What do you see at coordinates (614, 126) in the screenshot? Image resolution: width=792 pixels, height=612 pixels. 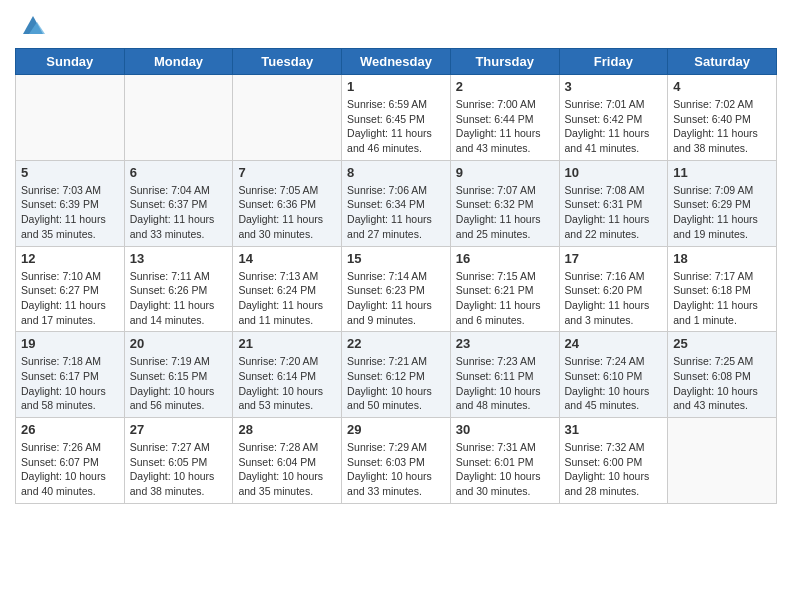 I see `cell-details: Sunrise: 7:01 AM Sunset: 6:42 PM Dayligh…` at bounding box center [614, 126].